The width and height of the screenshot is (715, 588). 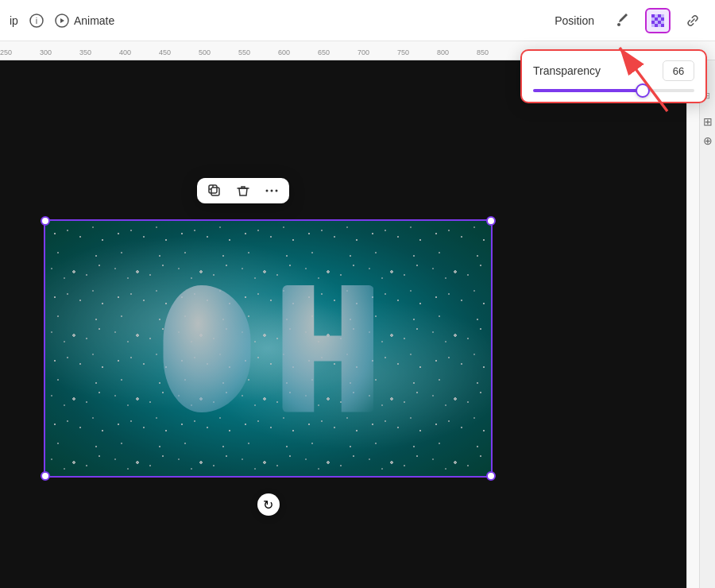 I want to click on paintbrush-icon-btn, so click(x=623, y=21).